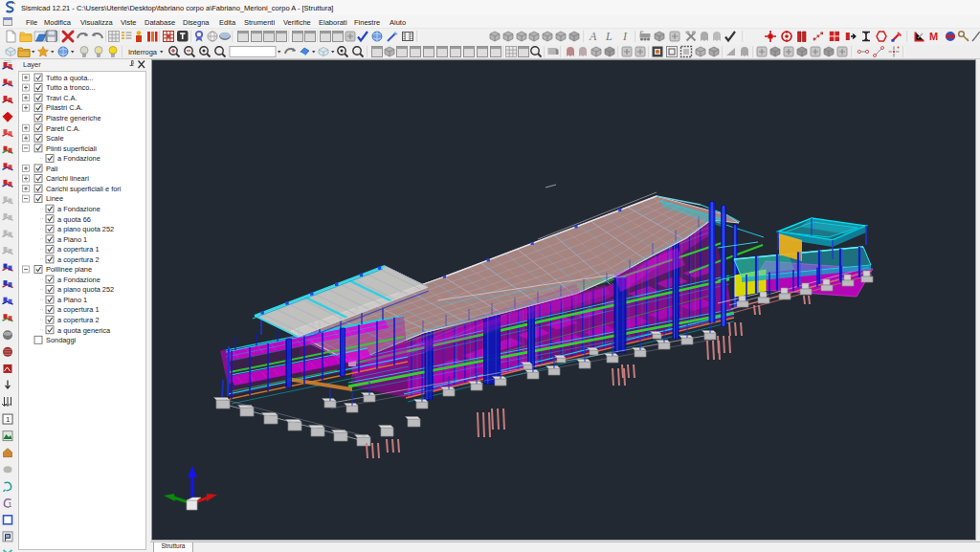  Describe the element at coordinates (52, 168) in the screenshot. I see `svg-text: Pali` at that location.